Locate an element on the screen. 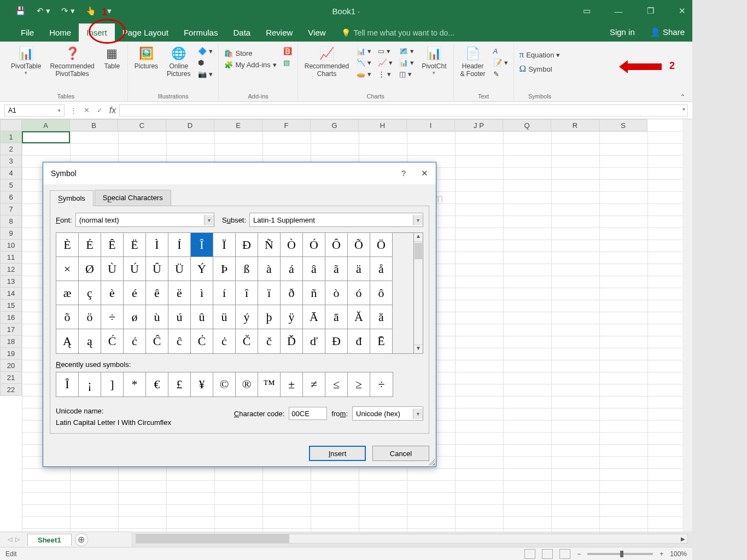 The height and width of the screenshot is (560, 747). sheet-nav-prev-icon: ◁ is located at coordinates (10, 539).